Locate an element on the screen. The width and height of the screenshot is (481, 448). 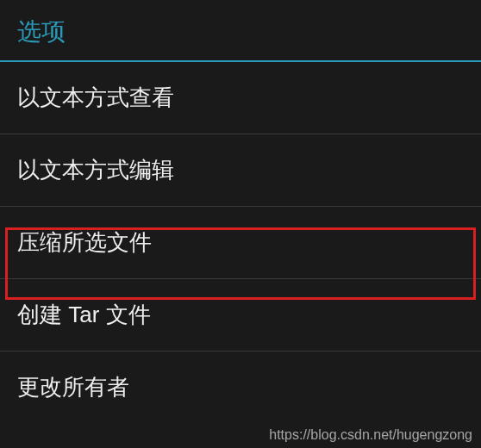
menu-item-label: 以文本方式编辑 is located at coordinates (96, 170).